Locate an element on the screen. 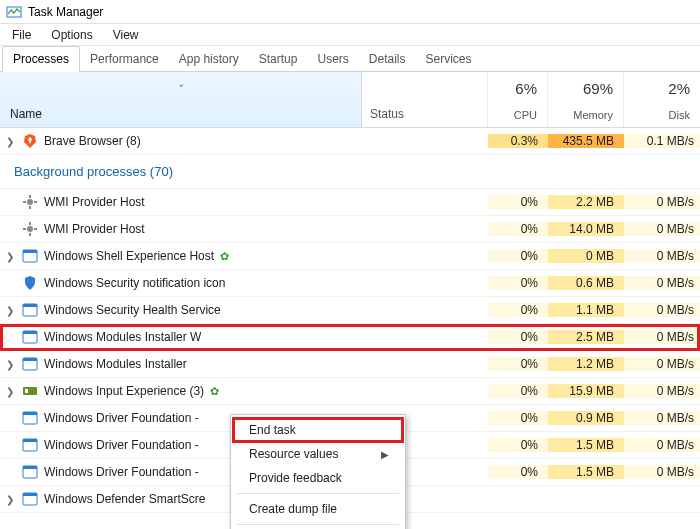  tab-app-history: App history is located at coordinates (209, 59).